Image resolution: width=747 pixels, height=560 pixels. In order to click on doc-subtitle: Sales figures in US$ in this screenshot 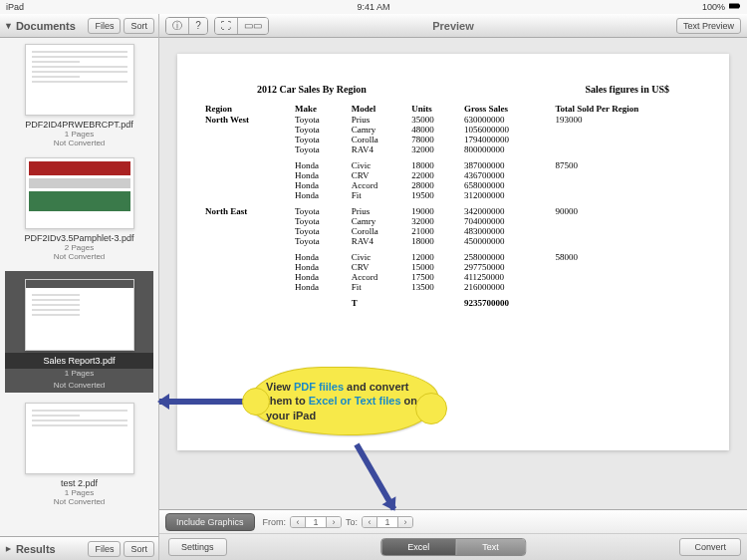, I will do `click(627, 90)`.